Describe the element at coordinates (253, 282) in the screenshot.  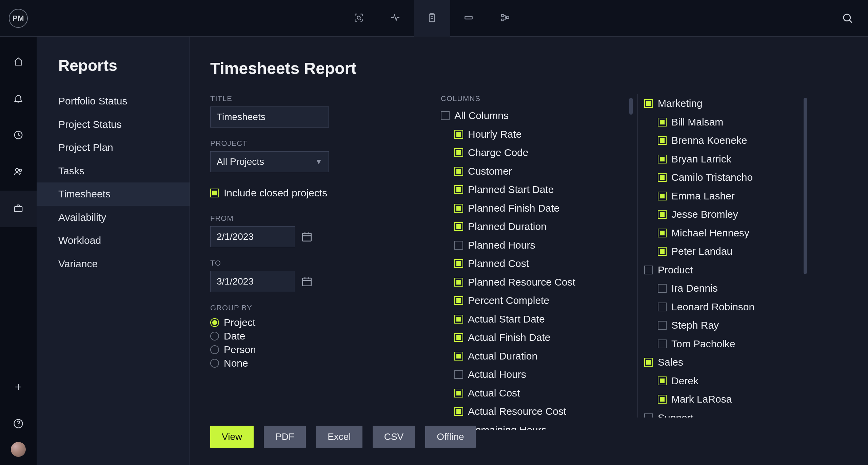
I see `to-date-input: 3/1/2023` at that location.